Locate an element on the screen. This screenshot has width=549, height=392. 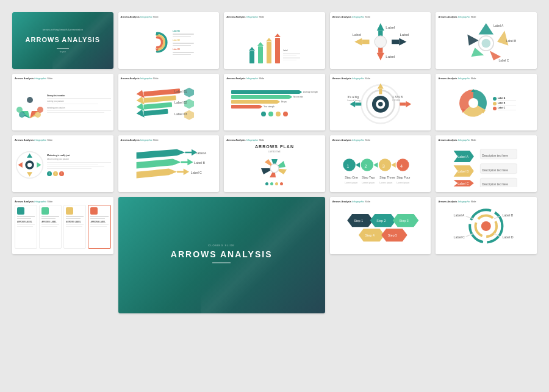
slide-6: Arrows Analysis Infographic Slide is located at coordinates (63, 102).